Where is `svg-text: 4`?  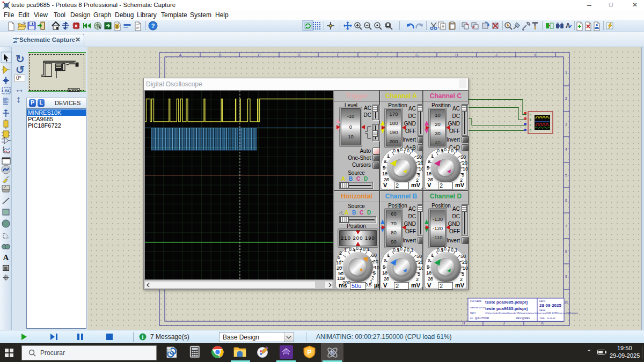 svg-text: 4 is located at coordinates (566, 149).